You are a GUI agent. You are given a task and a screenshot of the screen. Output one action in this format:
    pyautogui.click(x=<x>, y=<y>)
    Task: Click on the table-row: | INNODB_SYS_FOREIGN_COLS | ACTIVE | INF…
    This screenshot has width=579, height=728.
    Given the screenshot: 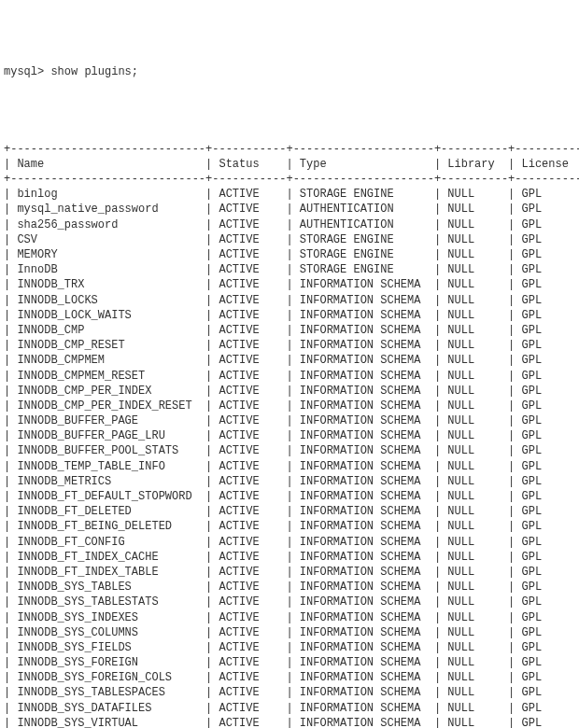 What is the action you would take?
    pyautogui.click(x=290, y=678)
    